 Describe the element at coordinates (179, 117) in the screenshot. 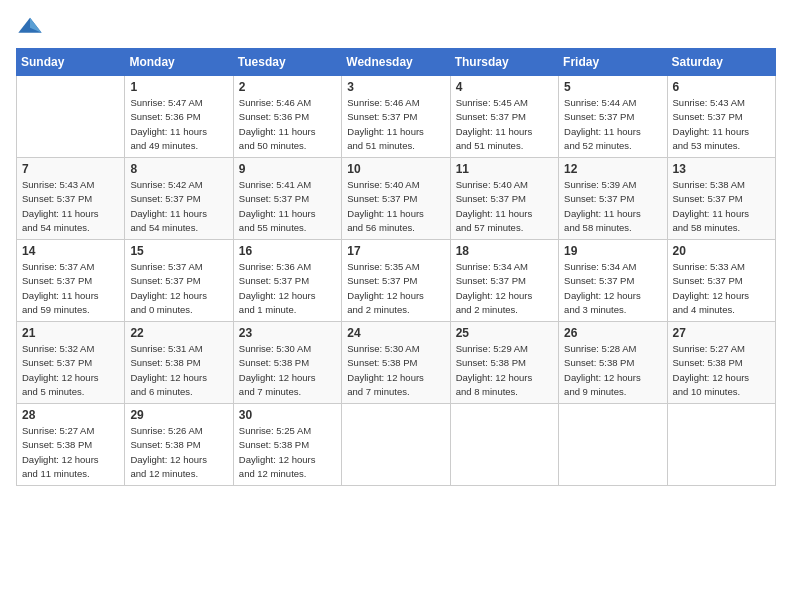

I see `calendar-cell: 1Sunrise: 5:47 AM Sunset: 5:36 PM Daylig…` at that location.